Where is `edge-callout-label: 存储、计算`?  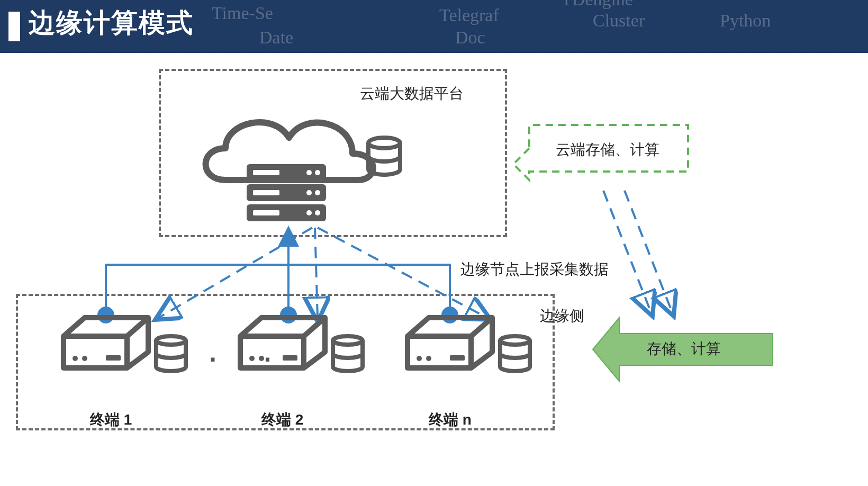
edge-callout-label: 存储、计算 is located at coordinates (684, 349).